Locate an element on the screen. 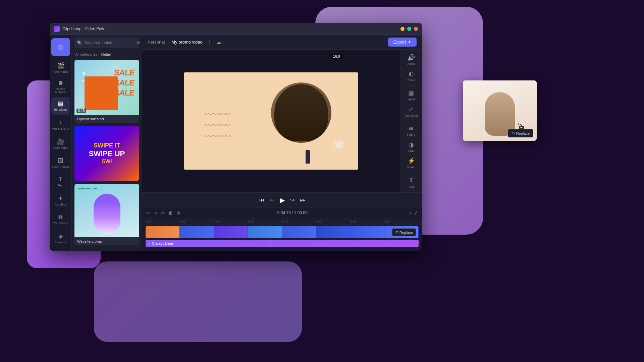  export-chevron-icon: ▼ is located at coordinates (410, 42).